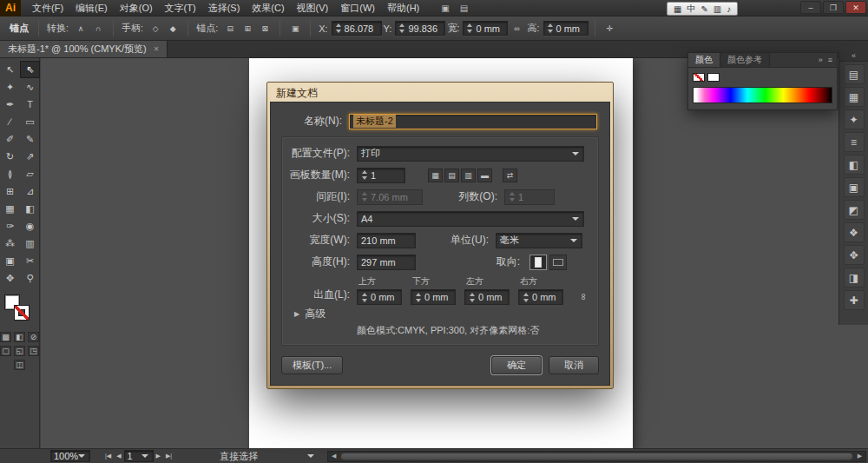 The height and width of the screenshot is (463, 868). I want to click on show-handles-button: ◇, so click(155, 29).